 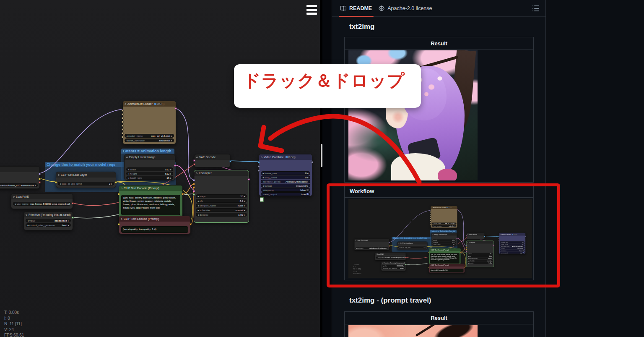 I want to click on widget-save_output: save_outputtrue, so click(x=512, y=253).